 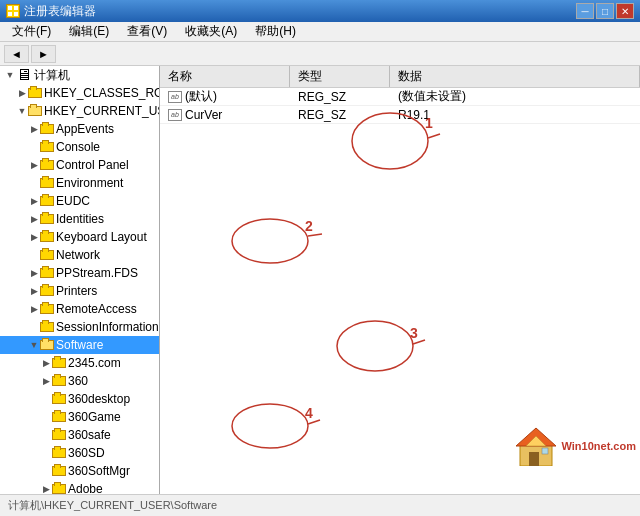 What do you see at coordinates (80, 183) in the screenshot?
I see `tree-item-environment: Environment` at bounding box center [80, 183].